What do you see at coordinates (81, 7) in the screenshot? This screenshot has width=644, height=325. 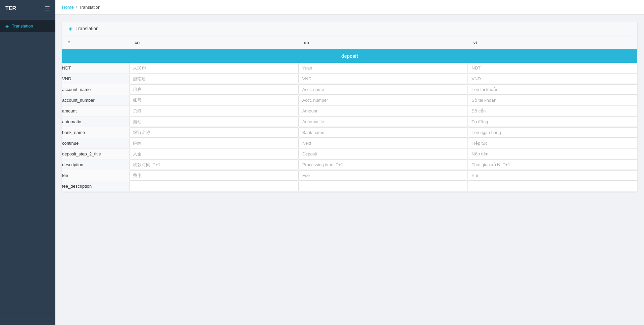 I see `breadcrumb: Home / Translation` at bounding box center [81, 7].